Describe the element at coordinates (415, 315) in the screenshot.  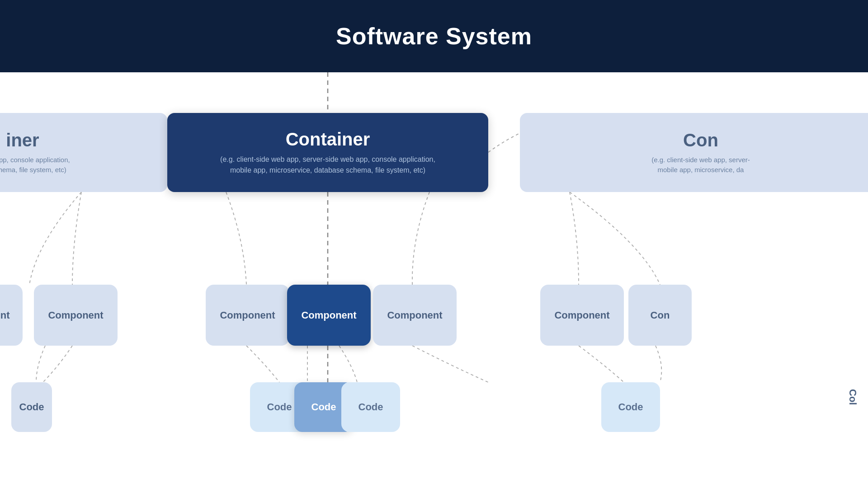
I see `component-box-5: Component` at that location.